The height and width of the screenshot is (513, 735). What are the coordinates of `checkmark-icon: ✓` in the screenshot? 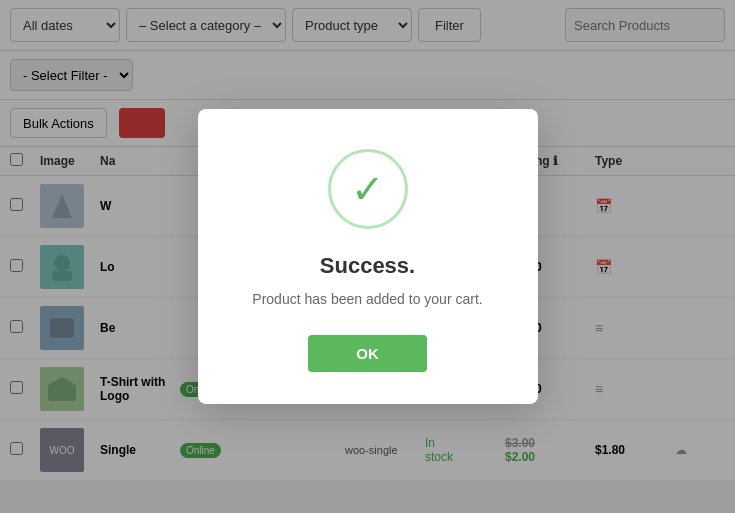 It's located at (368, 189).